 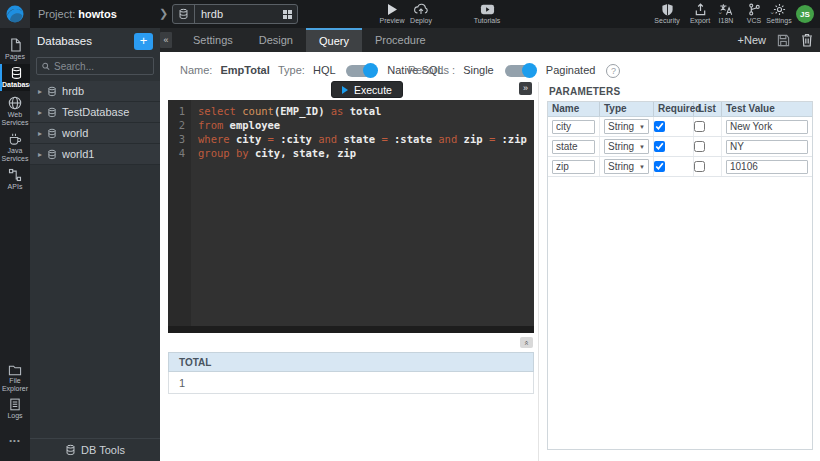 What do you see at coordinates (176, 153) in the screenshot?
I see `line-number: 4` at bounding box center [176, 153].